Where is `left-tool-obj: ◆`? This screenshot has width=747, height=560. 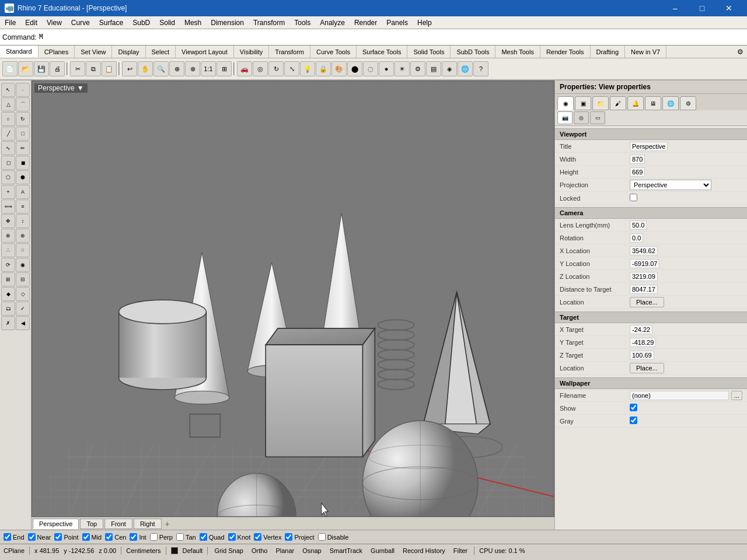
left-tool-obj: ◆ is located at coordinates (8, 294).